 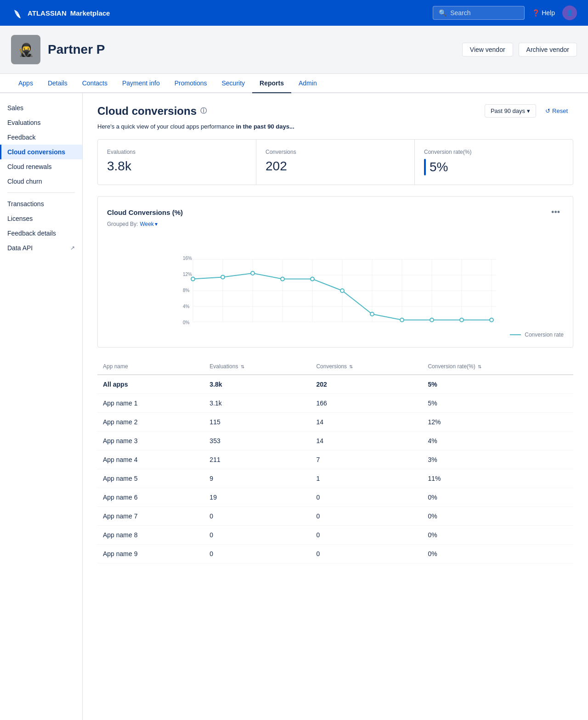 I want to click on sort-evaluations-icon: ⇅, so click(x=243, y=366).